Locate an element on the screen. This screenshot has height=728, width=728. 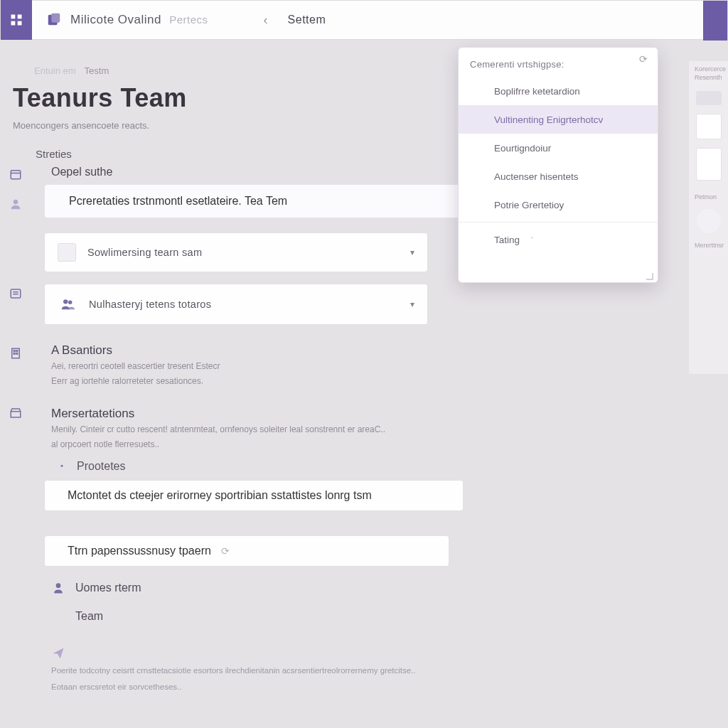
breadcrumb-item-1: Entuin em is located at coordinates (55, 71).